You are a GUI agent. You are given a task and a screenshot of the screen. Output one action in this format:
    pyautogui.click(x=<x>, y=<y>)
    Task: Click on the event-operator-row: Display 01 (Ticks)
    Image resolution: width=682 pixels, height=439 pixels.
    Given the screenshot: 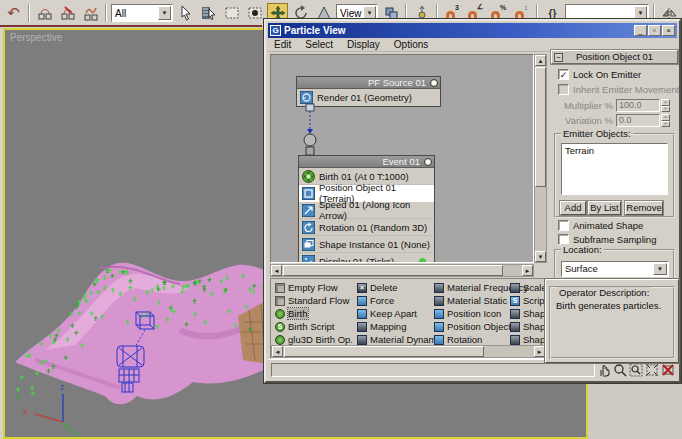 What is the action you would take?
    pyautogui.click(x=366, y=258)
    